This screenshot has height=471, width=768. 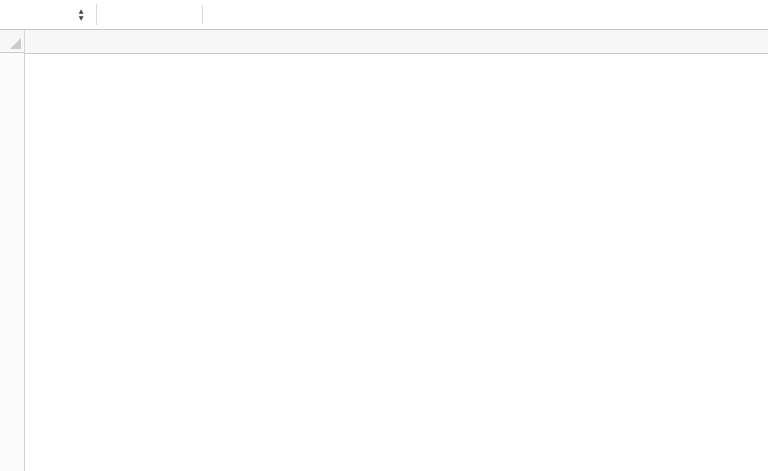 What do you see at coordinates (12, 262) in the screenshot?
I see `row-headers` at bounding box center [12, 262].